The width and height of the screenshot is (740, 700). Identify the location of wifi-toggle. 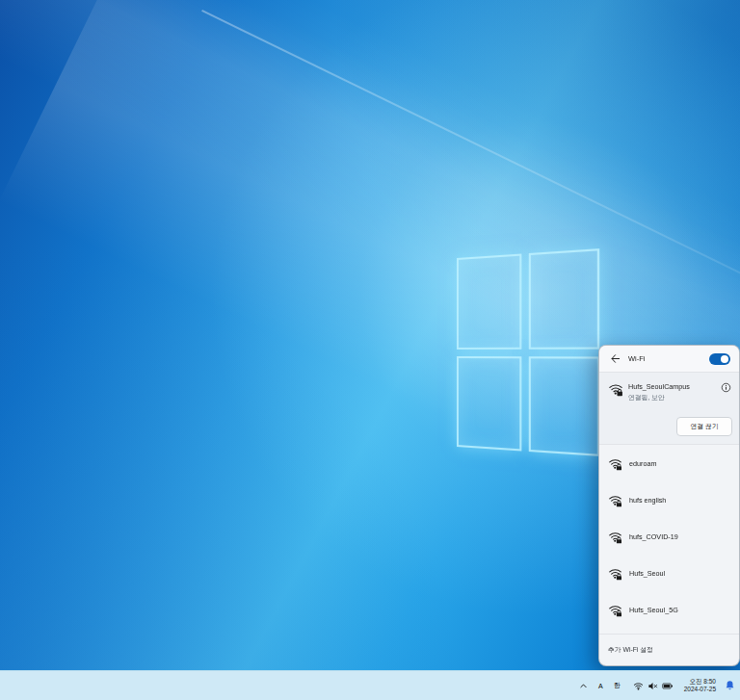
(720, 359).